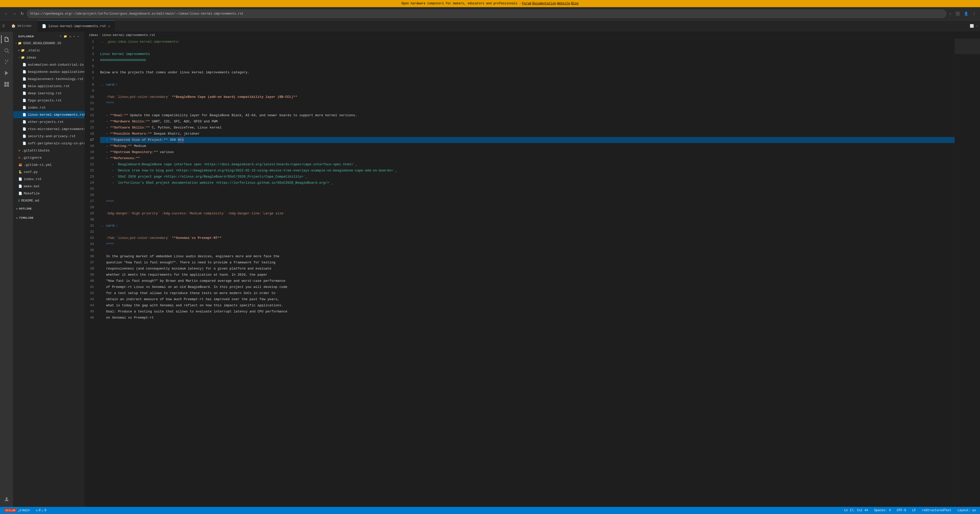  I want to click on status-git: GitLab ⎇ main, so click(17, 510).